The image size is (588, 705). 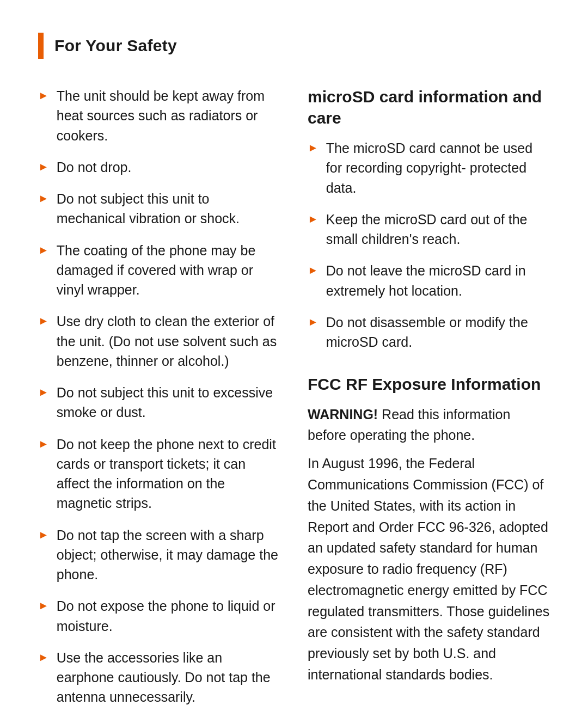 I want to click on bullet-text: Do not disassemble or modify the microSD…, so click(x=438, y=332).